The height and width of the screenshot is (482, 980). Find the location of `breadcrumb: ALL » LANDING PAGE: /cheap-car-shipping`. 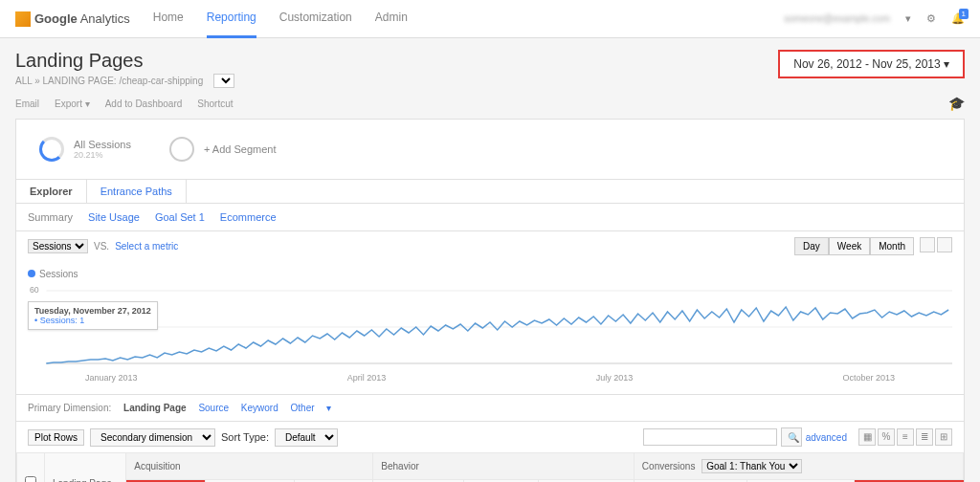

breadcrumb: ALL » LANDING PAGE: /cheap-car-shipping is located at coordinates (124, 80).